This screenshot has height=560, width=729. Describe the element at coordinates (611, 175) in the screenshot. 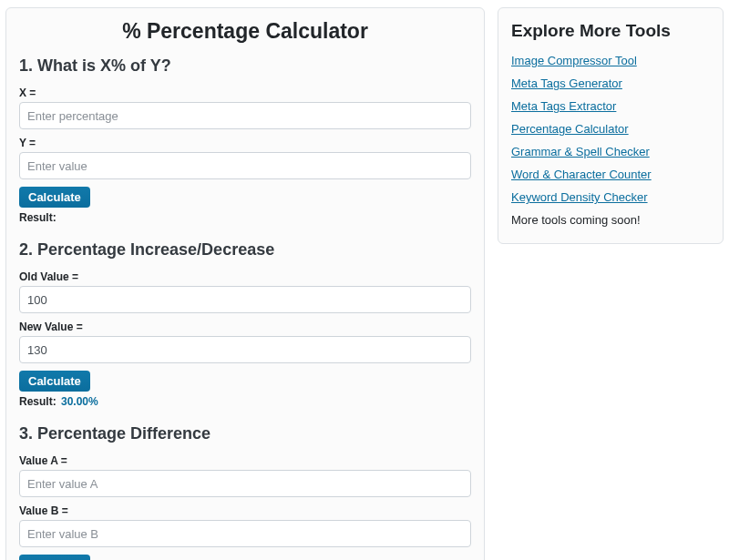

I see `tool-link-word-character-counter: Word & Character Counter` at that location.